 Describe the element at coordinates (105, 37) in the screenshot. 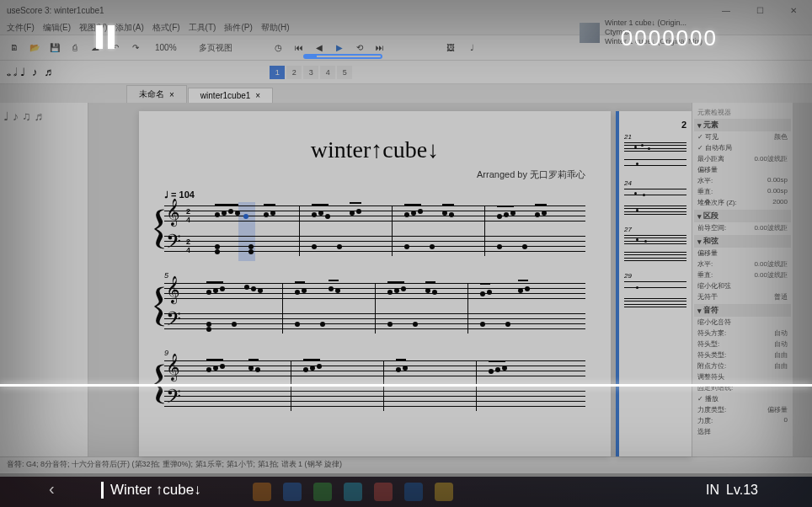

I see `pause-button` at that location.